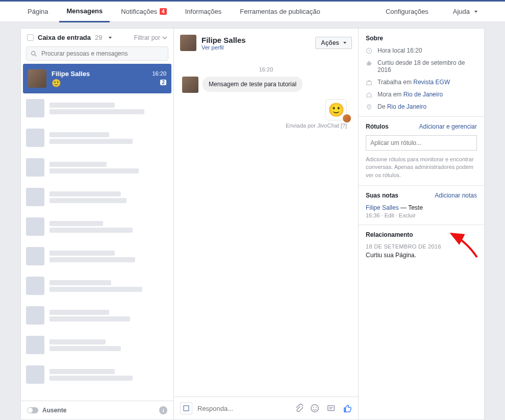 The height and width of the screenshot is (420, 505). I want to click on note-item: Filipe Salles — Teste 16:36 · Edit · Exc…, so click(421, 211).